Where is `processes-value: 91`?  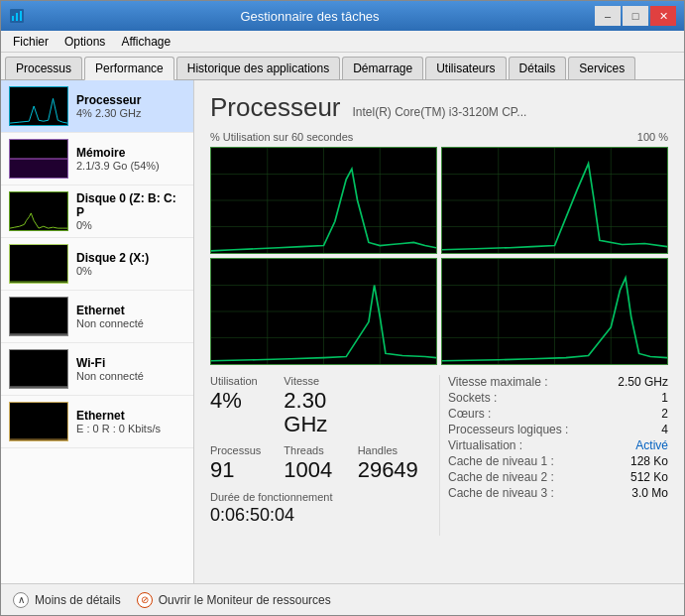
processes-value: 91 is located at coordinates (243, 470).